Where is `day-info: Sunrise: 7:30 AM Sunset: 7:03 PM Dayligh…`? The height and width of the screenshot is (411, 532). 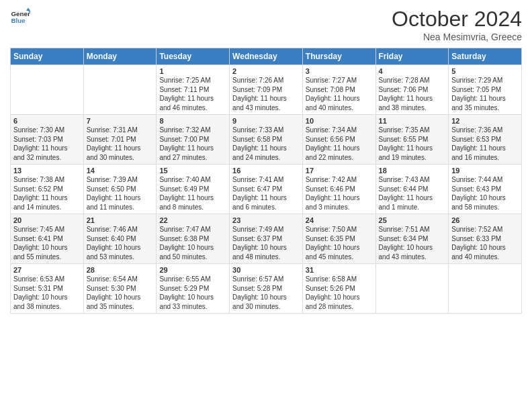 day-info: Sunrise: 7:30 AM Sunset: 7:03 PM Dayligh… is located at coordinates (47, 144).